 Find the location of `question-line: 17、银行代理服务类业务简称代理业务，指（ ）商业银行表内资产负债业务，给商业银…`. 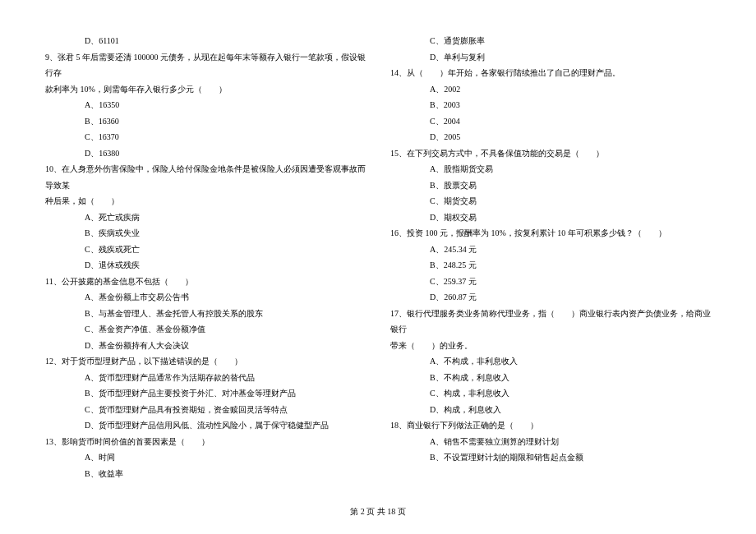

question-line: 17、银行代理服务类业务简称代理业务，指（ ）商业银行表内资产负债业务，给商业银… is located at coordinates (551, 322).